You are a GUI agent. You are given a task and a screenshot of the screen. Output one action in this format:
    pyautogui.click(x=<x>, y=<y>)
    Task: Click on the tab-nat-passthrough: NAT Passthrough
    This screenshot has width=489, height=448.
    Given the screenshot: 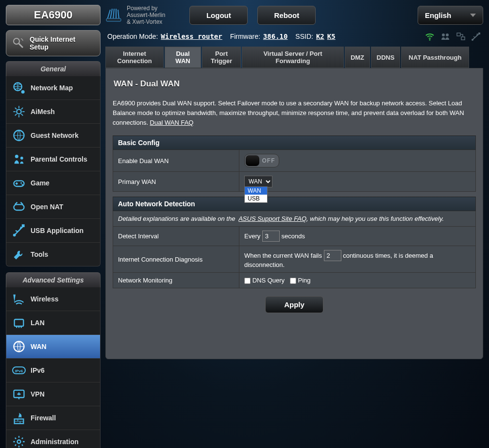 What is the action you would take?
    pyautogui.click(x=435, y=57)
    